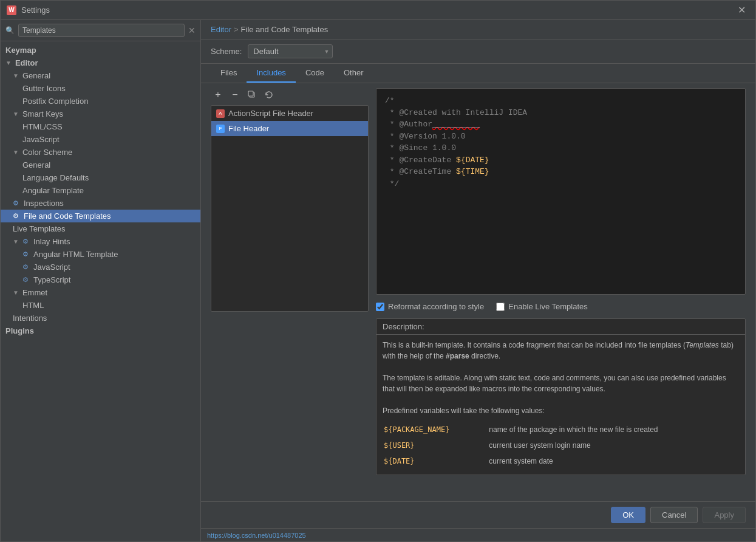 The width and height of the screenshot is (756, 542). What do you see at coordinates (101, 30) in the screenshot?
I see `search-input: Templates` at bounding box center [101, 30].